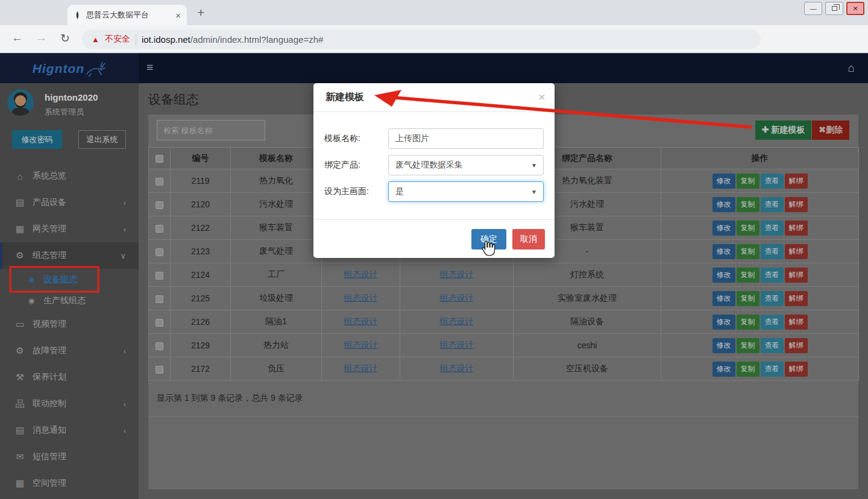 The height and width of the screenshot is (499, 868). What do you see at coordinates (69, 290) in the screenshot?
I see `sidebar-submenu: ◉设备组态◉生产线组态` at bounding box center [69, 290].